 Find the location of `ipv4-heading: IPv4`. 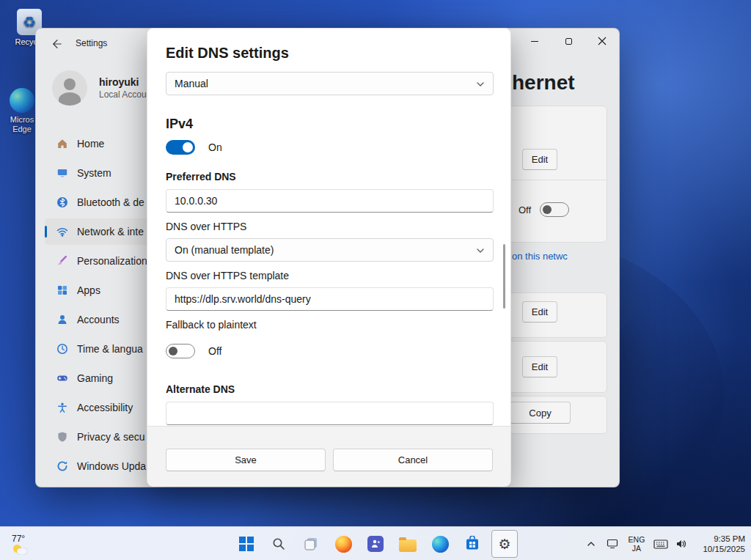

ipv4-heading: IPv4 is located at coordinates (179, 125).